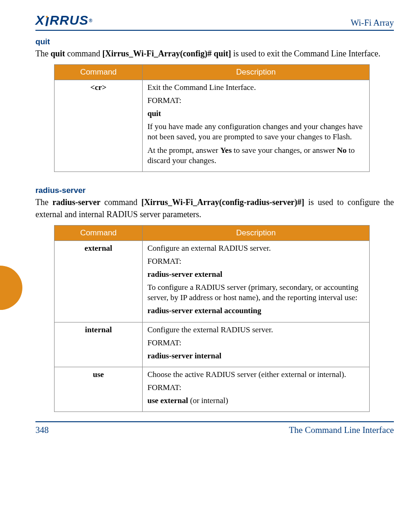  Describe the element at coordinates (11, 288) in the screenshot. I see `section-tab` at that location.